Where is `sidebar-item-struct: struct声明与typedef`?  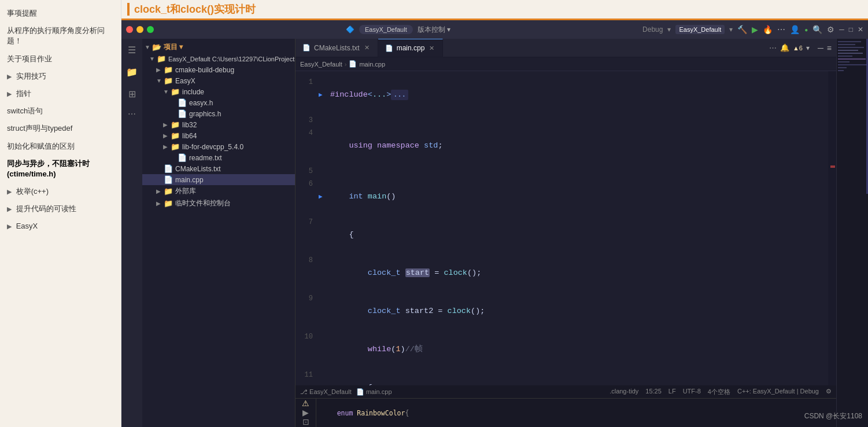
sidebar-item-struct: struct声明与typedef is located at coordinates (60, 128).